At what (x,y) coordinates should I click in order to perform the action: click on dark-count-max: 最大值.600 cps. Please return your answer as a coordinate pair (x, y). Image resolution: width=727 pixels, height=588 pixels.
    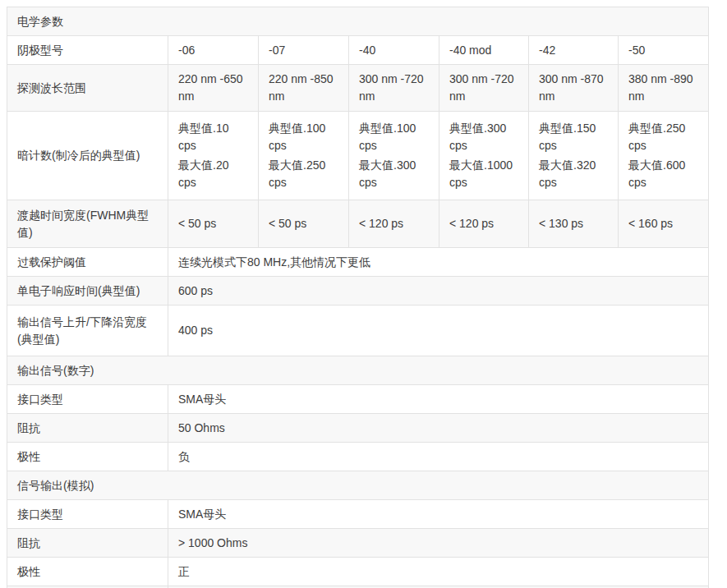
    Looking at the image, I should click on (664, 174).